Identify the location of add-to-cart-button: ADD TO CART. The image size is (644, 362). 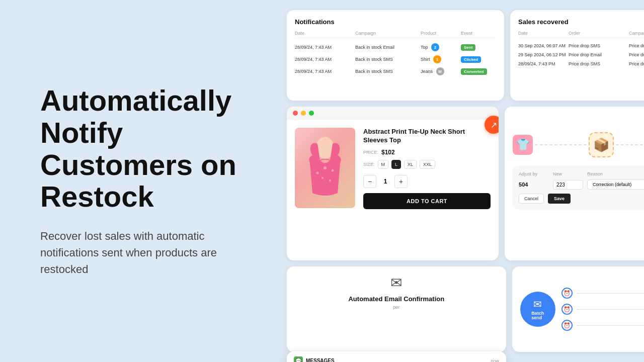
(427, 201).